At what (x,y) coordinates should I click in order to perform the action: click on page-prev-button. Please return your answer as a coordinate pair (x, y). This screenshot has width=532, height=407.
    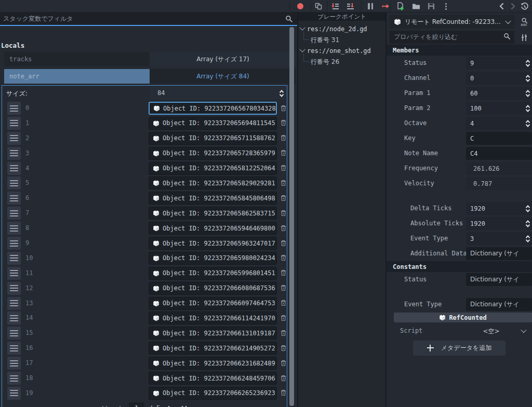
    Looking at the image, I should click on (119, 405).